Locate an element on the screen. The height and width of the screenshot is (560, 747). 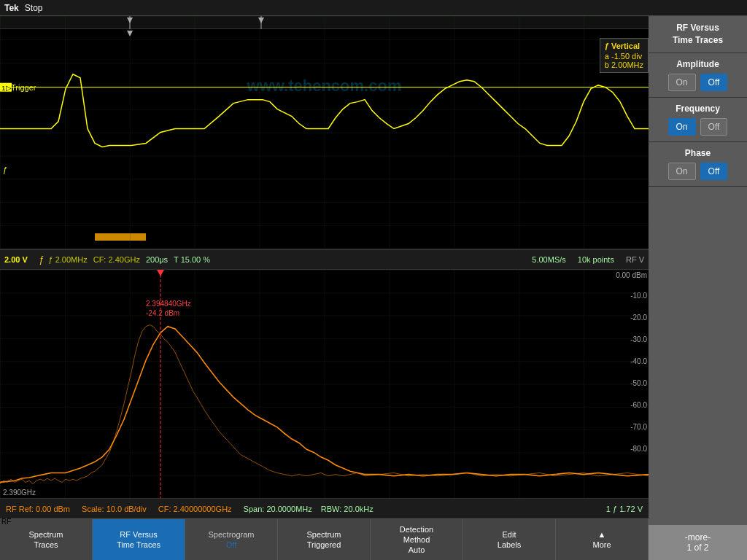
svg-text: 1▷ is located at coordinates (7, 88).